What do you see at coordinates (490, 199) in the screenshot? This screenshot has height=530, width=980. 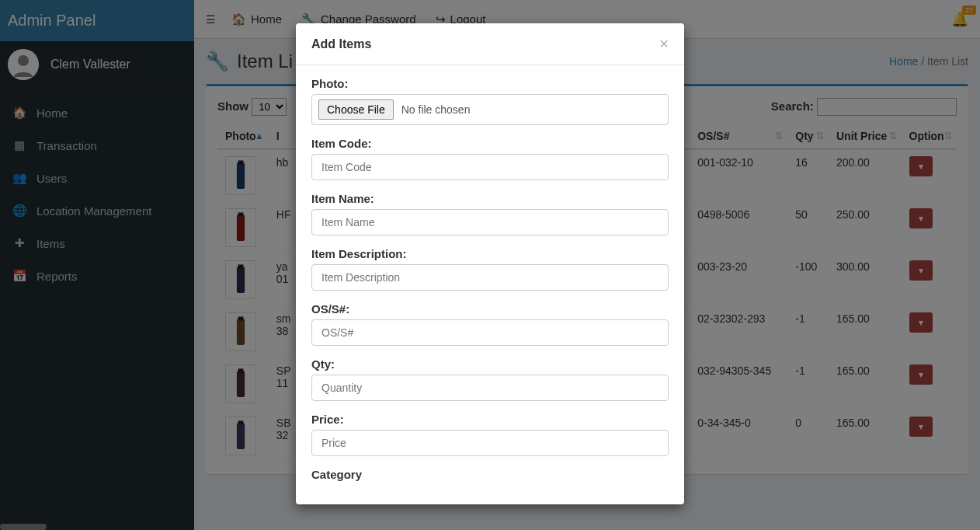 I see `item-name-label: Item Name:` at bounding box center [490, 199].